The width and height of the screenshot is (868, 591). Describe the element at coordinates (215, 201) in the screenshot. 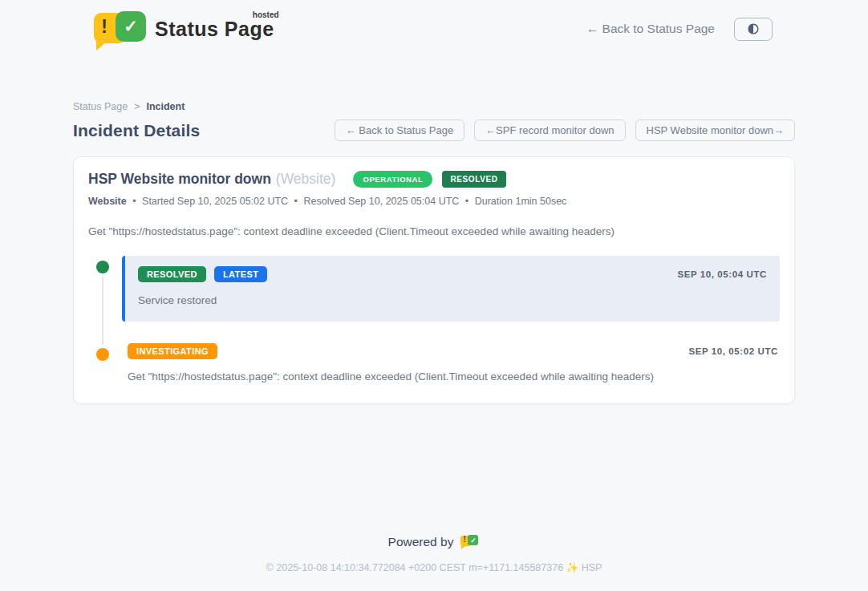

I see `meta-started: Started Sep 10, 2025 05:02 UTC` at that location.